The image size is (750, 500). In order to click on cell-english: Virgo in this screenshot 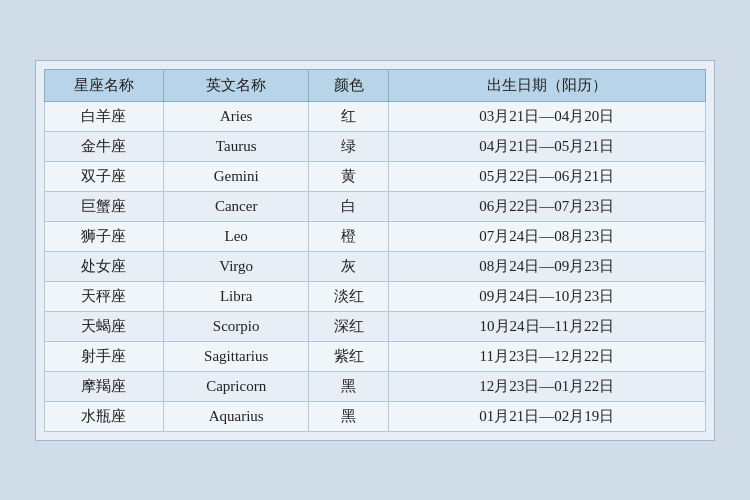, I will do `click(236, 266)`.